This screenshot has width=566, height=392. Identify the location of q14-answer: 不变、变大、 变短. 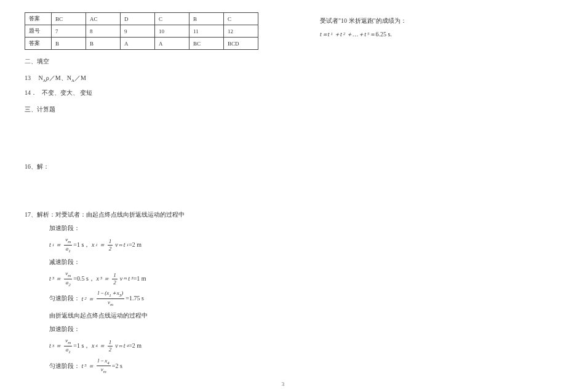
(68, 92).